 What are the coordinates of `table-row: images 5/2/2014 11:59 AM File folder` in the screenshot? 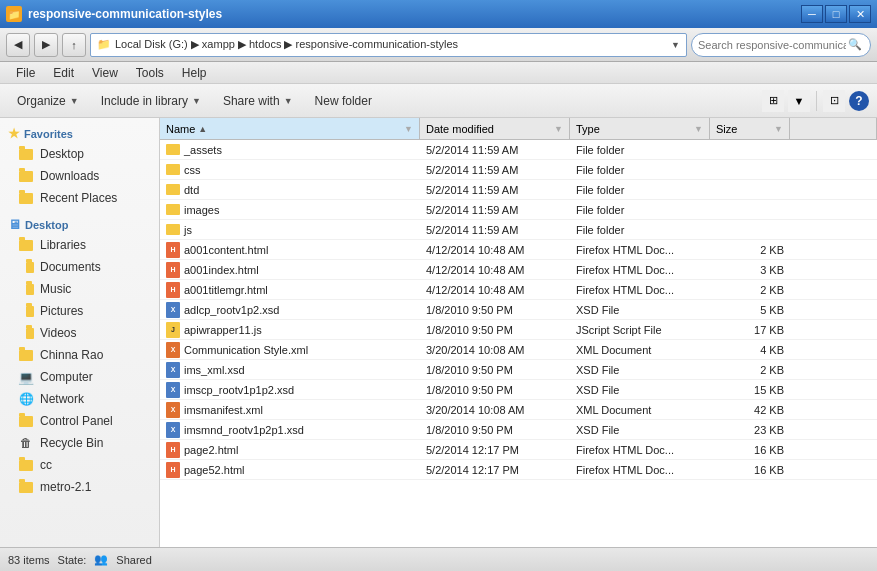 It's located at (518, 210).